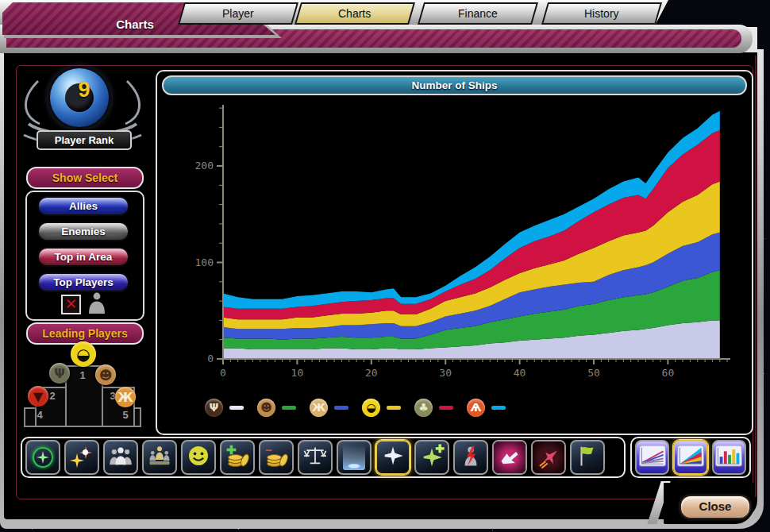 This screenshot has width=770, height=532. Describe the element at coordinates (60, 373) in the screenshot. I see `podium-rank-2-kraken-olive-icon: Ψ` at that location.